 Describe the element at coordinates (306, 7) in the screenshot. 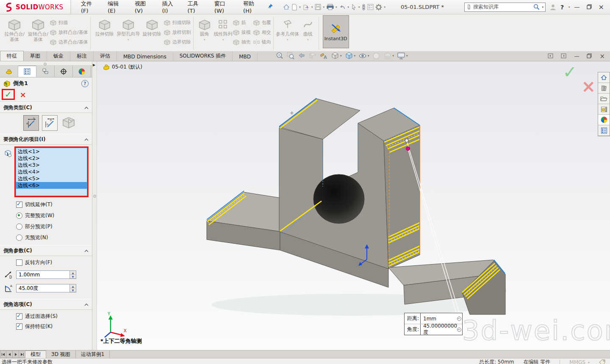

I see `open-document-icon` at that location.